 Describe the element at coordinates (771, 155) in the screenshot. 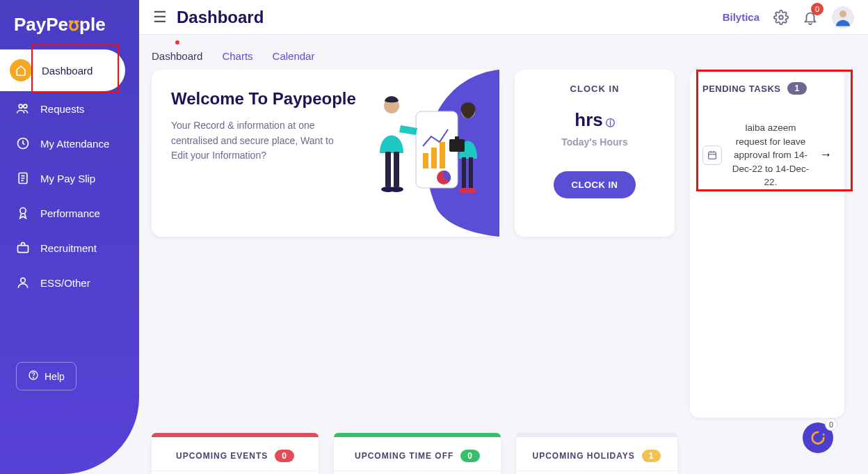

I see `pending-task-text: laiba azeem request for leave approval f…` at that location.